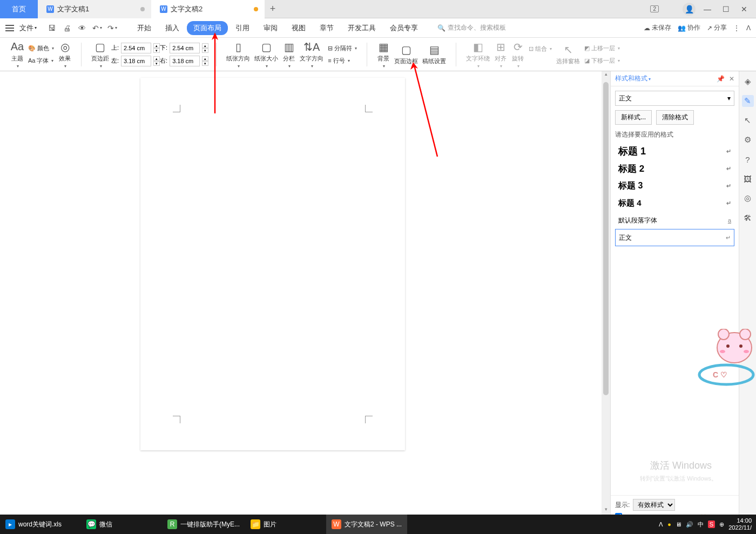  Describe the element at coordinates (299, 28) in the screenshot. I see `ribbon-tab-view: 视图` at that location.